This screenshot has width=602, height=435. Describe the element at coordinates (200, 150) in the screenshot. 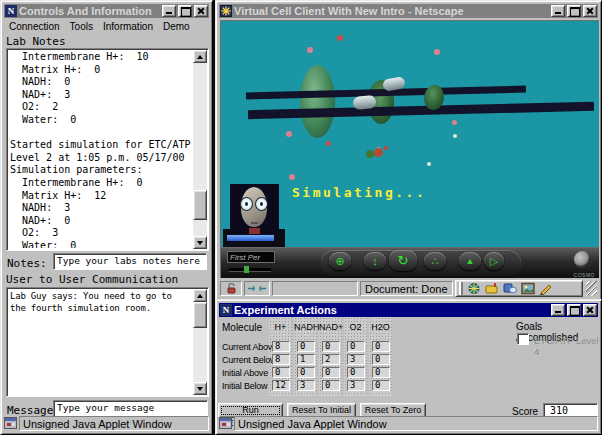

I see `lab-notes-scrollbar` at that location.